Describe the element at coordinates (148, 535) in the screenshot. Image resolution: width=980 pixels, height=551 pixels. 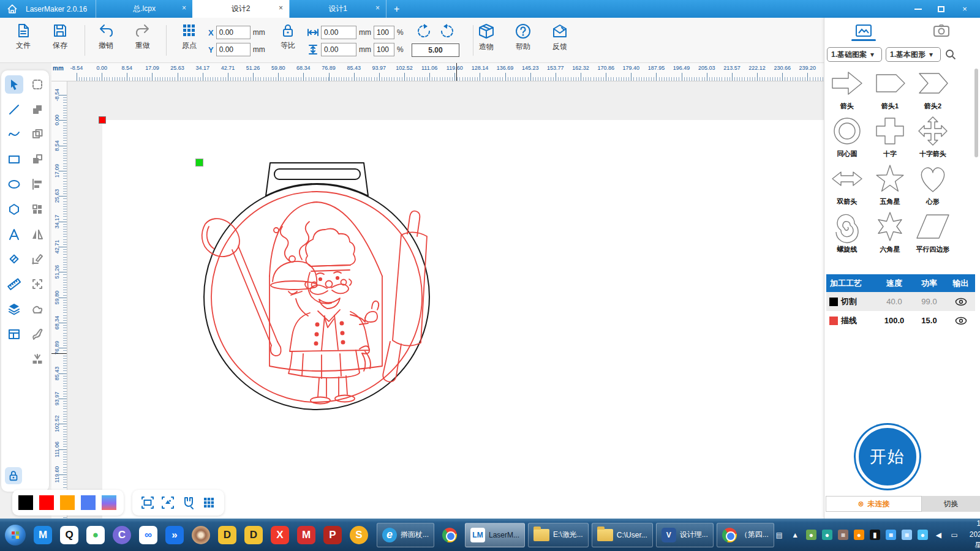
I see `taskbar-icon-netdisk: ∞` at that location.